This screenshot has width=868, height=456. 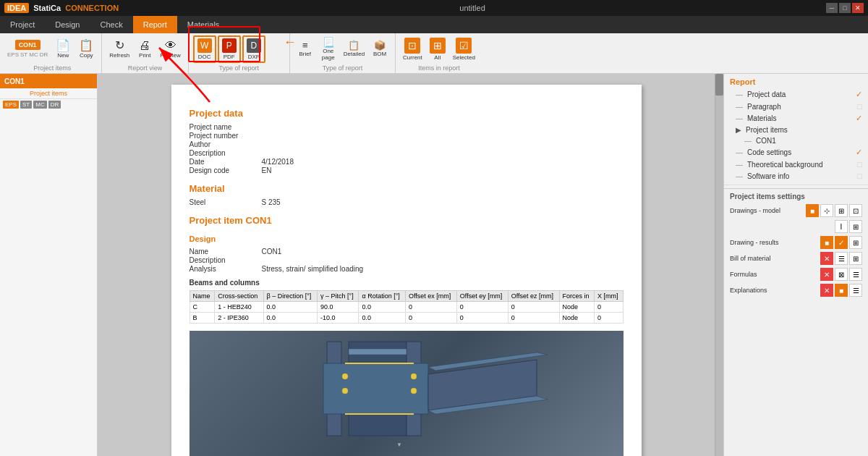 I want to click on print-button: 🖨 Print, so click(x=145, y=49).